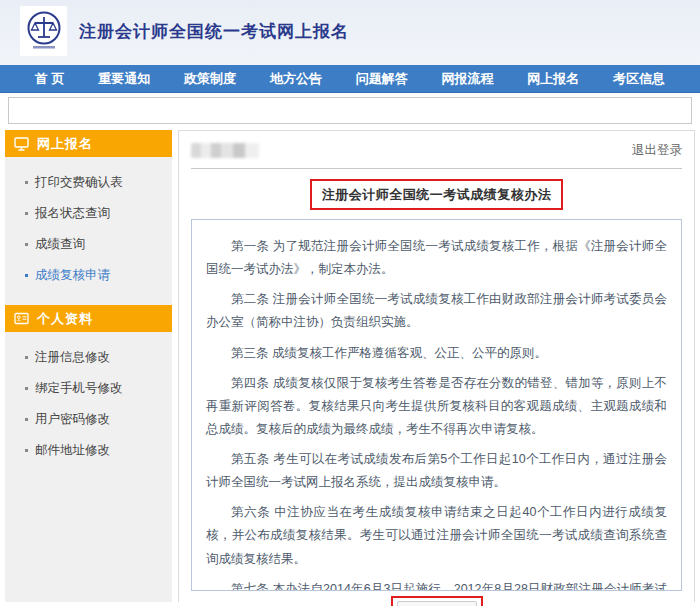  Describe the element at coordinates (436, 150) in the screenshot. I see `user-row: 退出登录` at that location.